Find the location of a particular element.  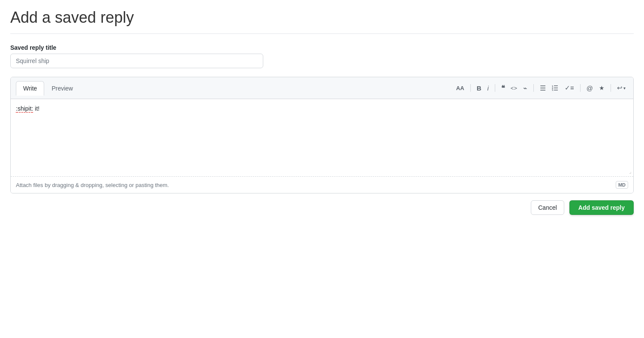

reply-button: ↩ ▾ is located at coordinates (621, 88).